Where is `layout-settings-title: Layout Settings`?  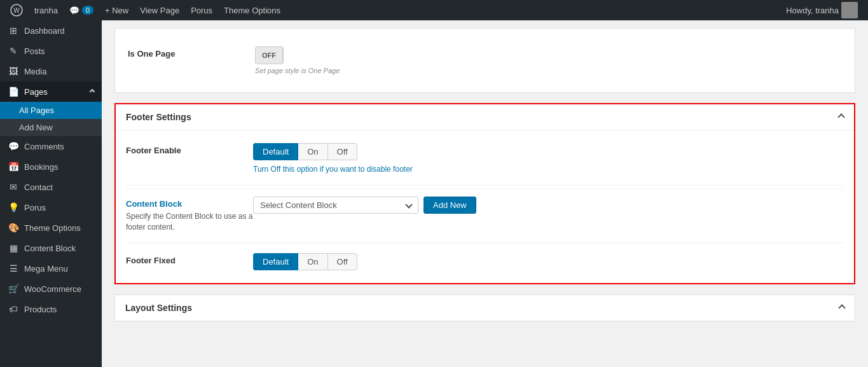 layout-settings-title: Layout Settings is located at coordinates (159, 308).